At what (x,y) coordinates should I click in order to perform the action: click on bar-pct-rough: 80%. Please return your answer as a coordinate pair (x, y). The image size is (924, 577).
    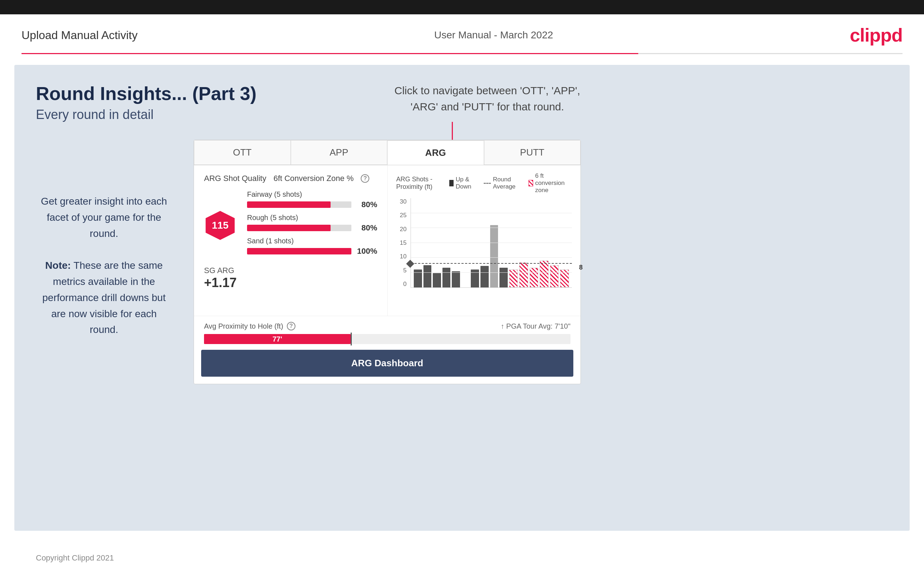
    Looking at the image, I should click on (367, 228).